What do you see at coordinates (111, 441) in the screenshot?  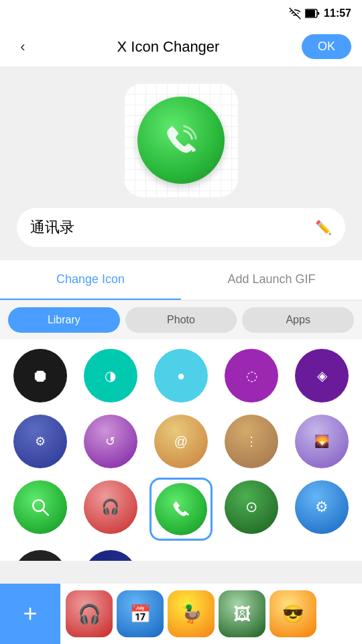 I see `list-item: ↺` at bounding box center [111, 441].